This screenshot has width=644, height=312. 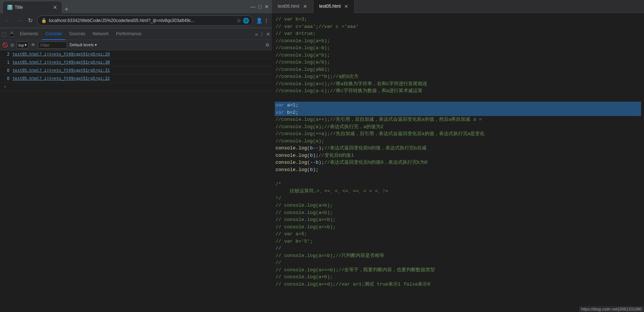 What do you see at coordinates (6, 79) in the screenshot?
I see `console-count-4: 0` at bounding box center [6, 79].